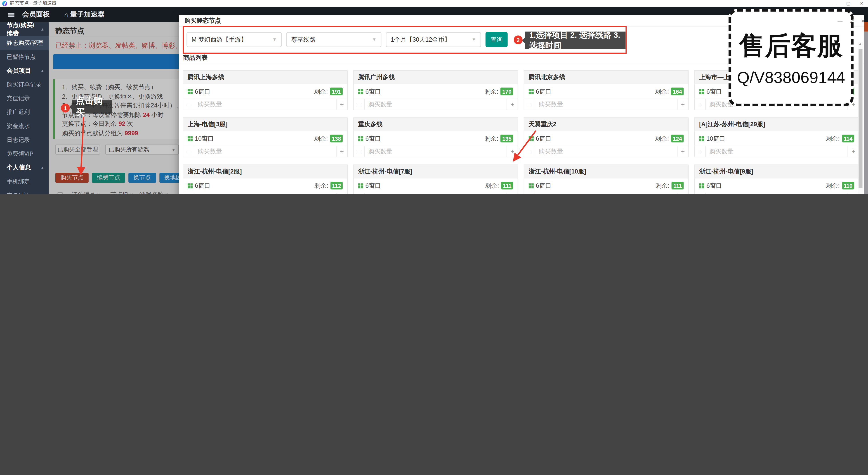 The image size is (868, 475). What do you see at coordinates (24, 167) in the screenshot?
I see `sidebar-item: 个人信息 ▲` at bounding box center [24, 167].